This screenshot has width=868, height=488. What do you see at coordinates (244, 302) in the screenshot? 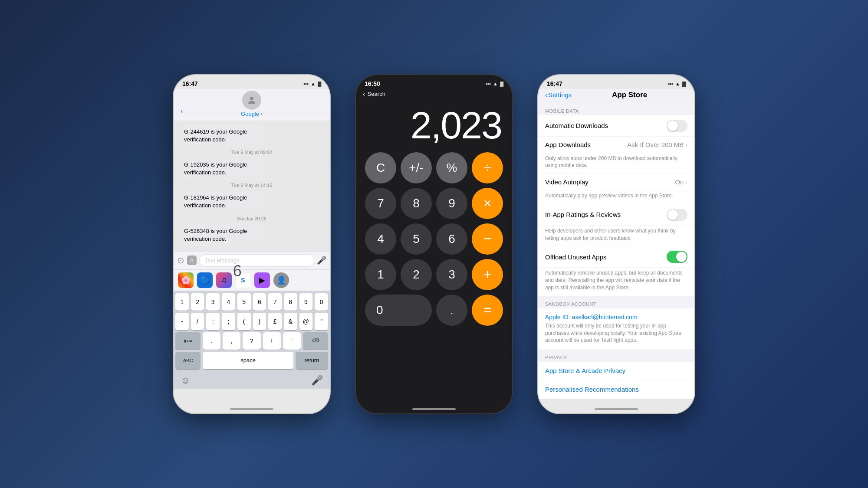
I see `key-5: 5` at bounding box center [244, 302].